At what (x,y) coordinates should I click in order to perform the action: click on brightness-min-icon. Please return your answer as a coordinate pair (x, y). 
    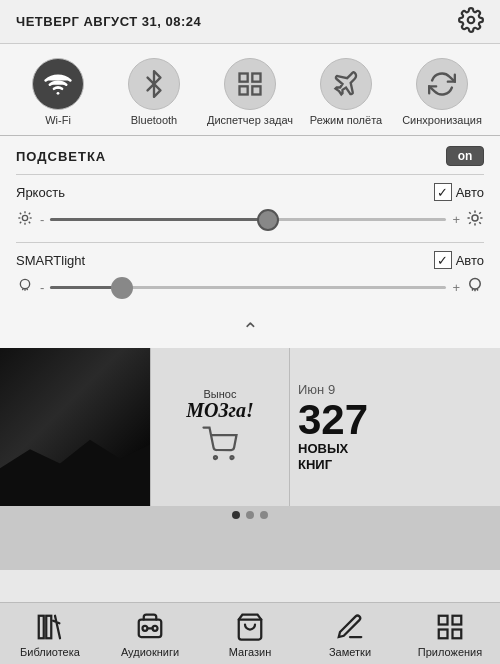
    Looking at the image, I should click on (25, 220).